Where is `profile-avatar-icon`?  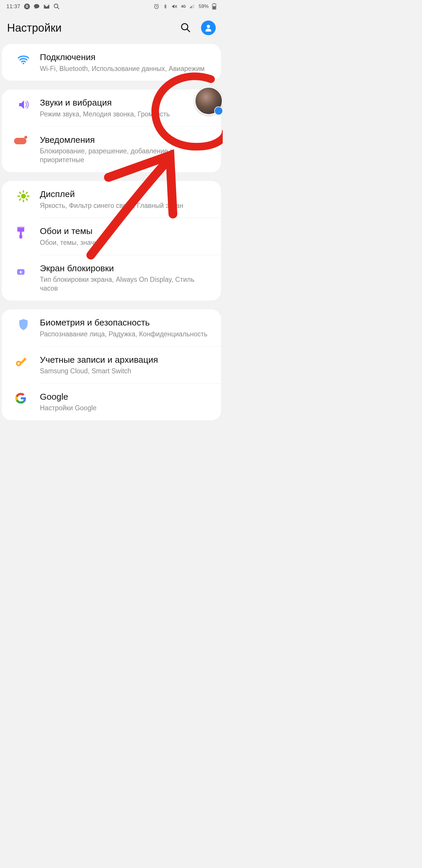
profile-avatar-icon is located at coordinates (208, 28).